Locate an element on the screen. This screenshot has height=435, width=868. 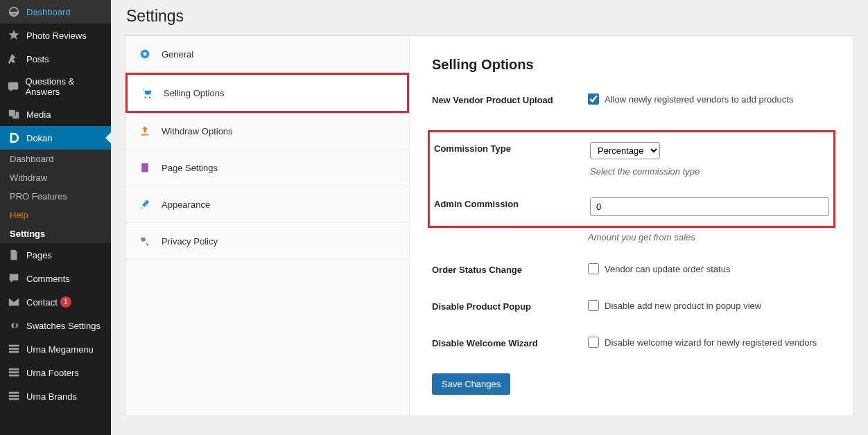
order-status-checkbox is located at coordinates (593, 269).